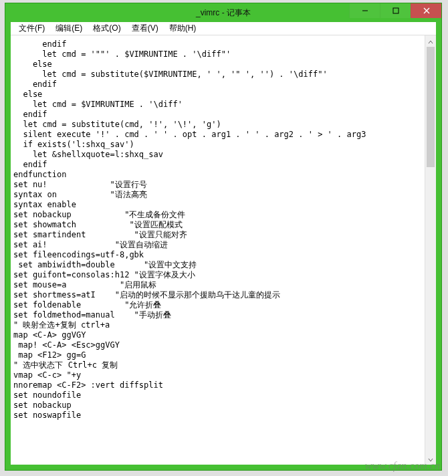 Image resolution: width=448 pixels, height=476 pixels. I want to click on close-button, so click(426, 11).